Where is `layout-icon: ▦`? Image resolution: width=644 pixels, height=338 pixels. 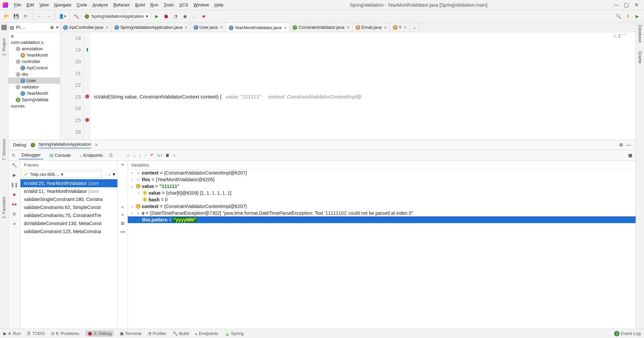
layout-icon: ▦ is located at coordinates (630, 155).